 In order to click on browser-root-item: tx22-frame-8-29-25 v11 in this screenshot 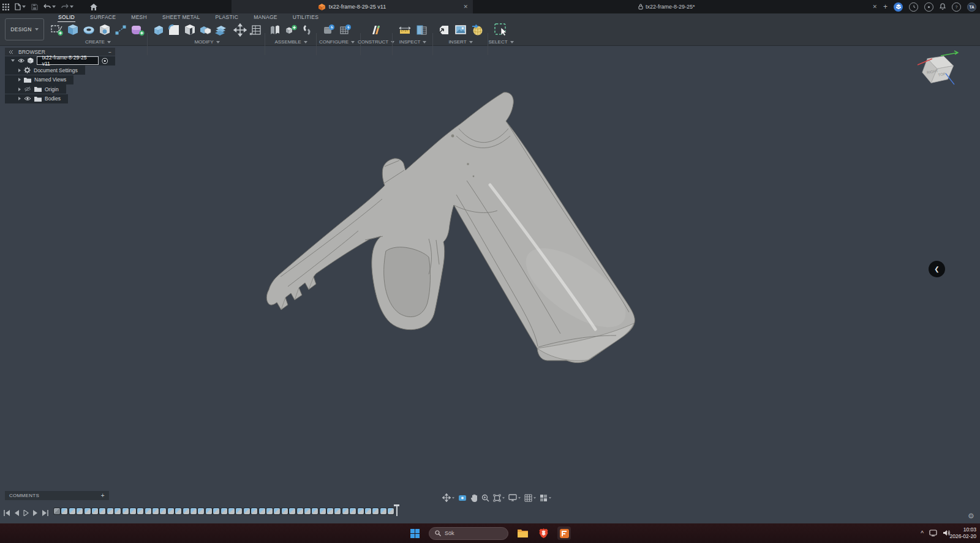, I will do `click(60, 61)`.